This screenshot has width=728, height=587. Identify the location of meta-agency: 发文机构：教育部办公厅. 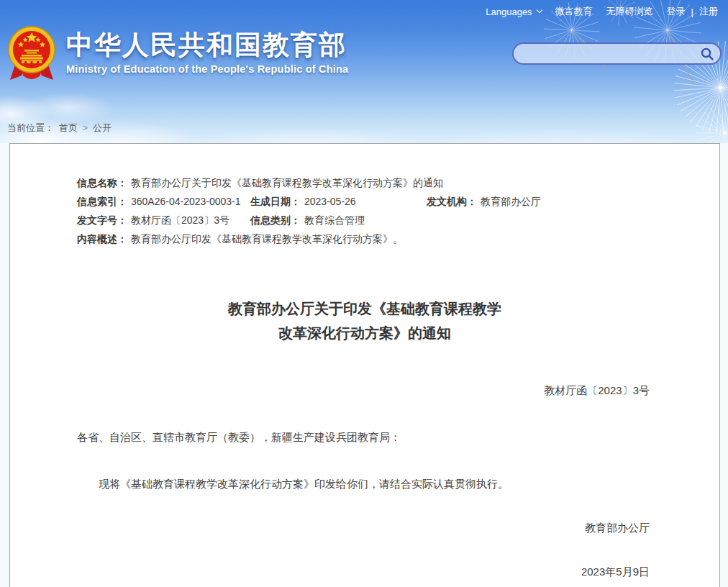
(483, 202).